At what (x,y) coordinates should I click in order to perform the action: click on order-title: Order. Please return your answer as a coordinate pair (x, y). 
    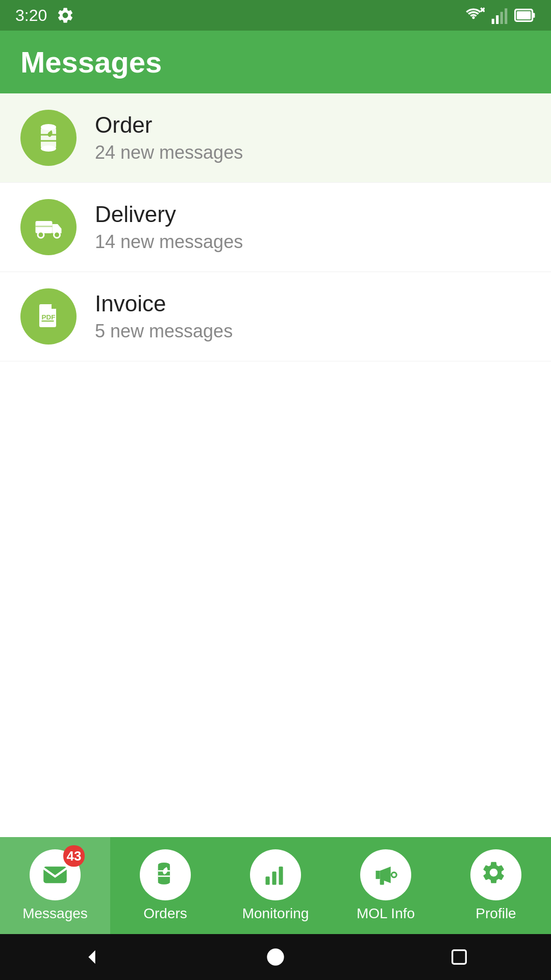
    Looking at the image, I should click on (169, 125).